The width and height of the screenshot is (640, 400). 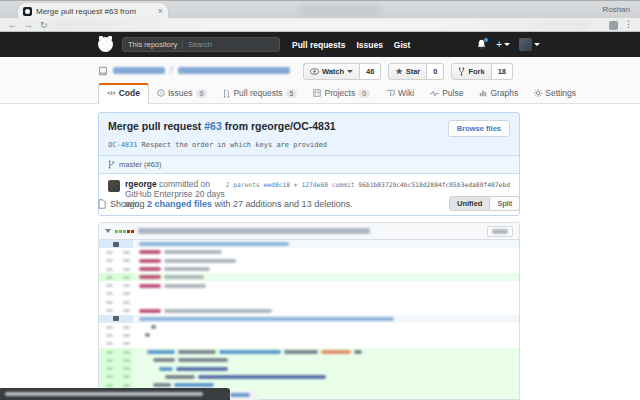 I want to click on browser-tab: Merge pull request #63 from ×, so click(x=93, y=11).